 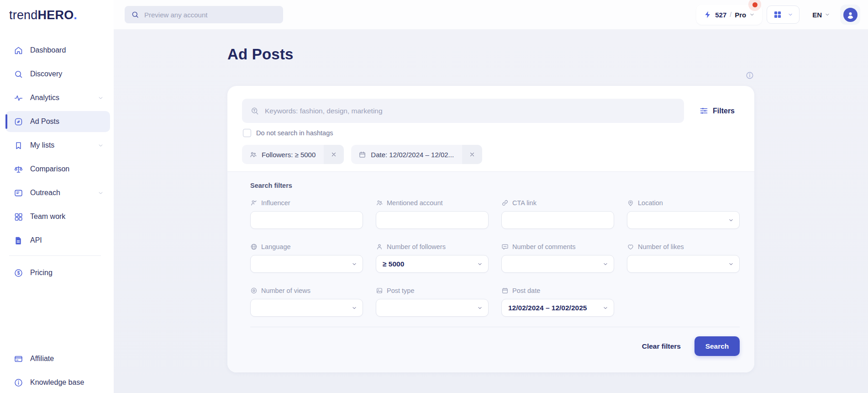 What do you see at coordinates (276, 203) in the screenshot?
I see `field-label: Influencer` at bounding box center [276, 203].